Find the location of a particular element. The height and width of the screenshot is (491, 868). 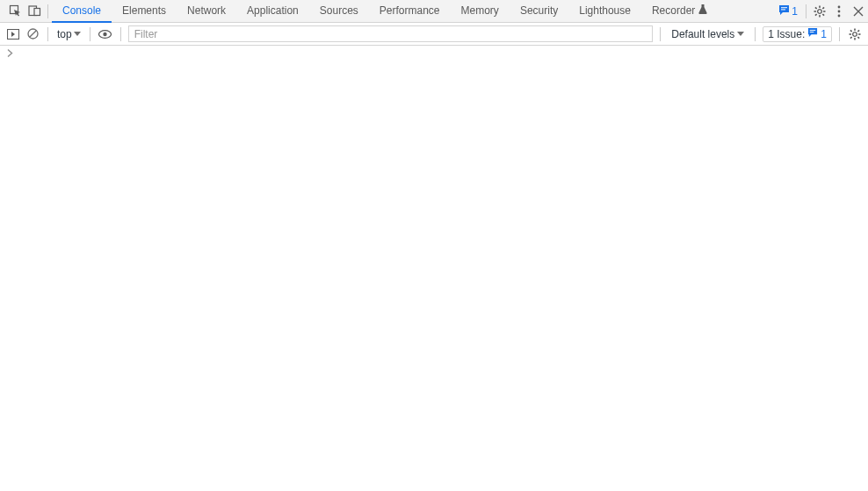

topbar-right-group: 1 is located at coordinates (821, 11).